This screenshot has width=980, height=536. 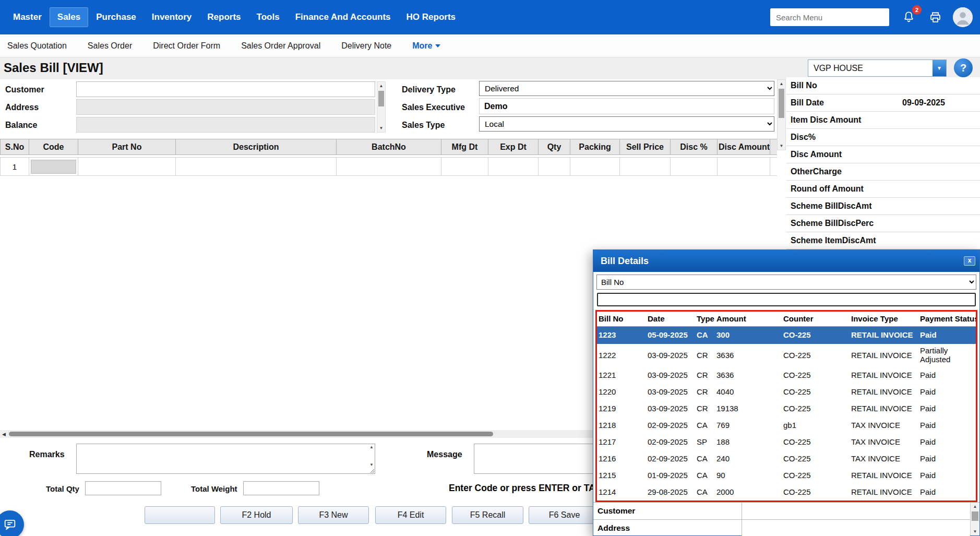 I want to click on nav-item-purchase: Purchase, so click(x=116, y=17).